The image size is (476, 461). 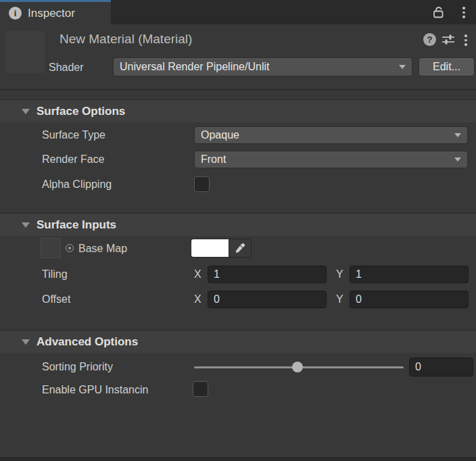 What do you see at coordinates (238, 12) in the screenshot?
I see `tab-bar: i Inspector` at bounding box center [238, 12].